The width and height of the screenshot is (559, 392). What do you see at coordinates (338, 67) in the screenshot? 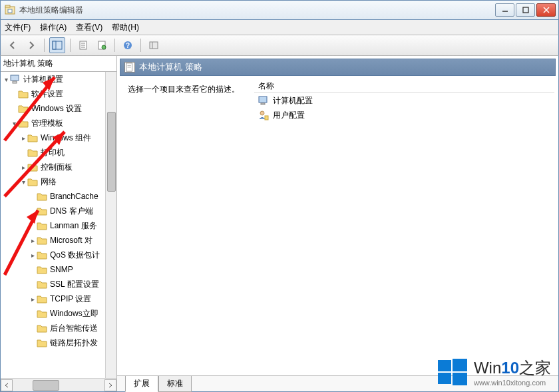
I see `detail-header: 本地计算机 策略` at bounding box center [338, 67].